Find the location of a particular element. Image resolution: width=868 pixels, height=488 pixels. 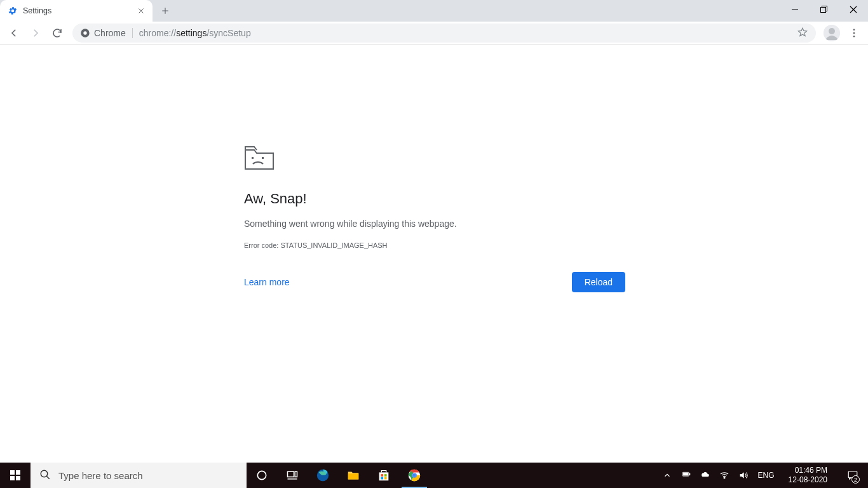

tray-chevron-up-icon is located at coordinates (667, 475).